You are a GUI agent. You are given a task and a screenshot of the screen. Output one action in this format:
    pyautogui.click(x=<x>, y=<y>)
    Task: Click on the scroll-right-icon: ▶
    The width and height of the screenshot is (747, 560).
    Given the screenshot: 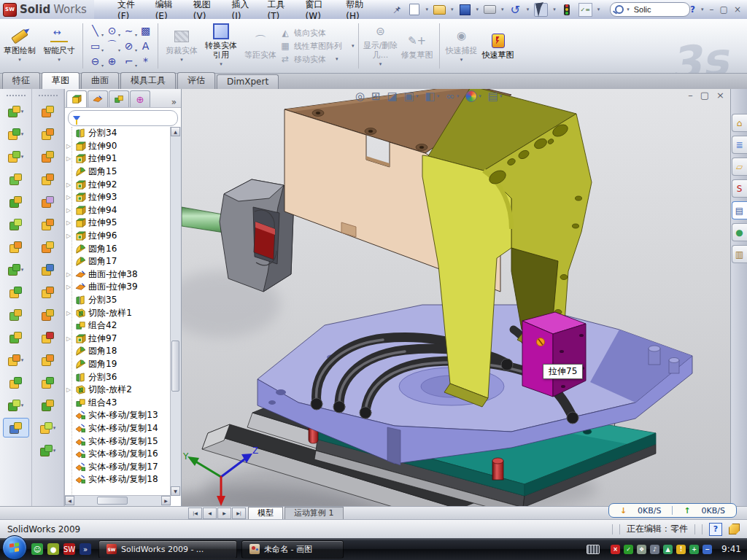 What is the action you would take?
    pyautogui.click(x=166, y=500)
    